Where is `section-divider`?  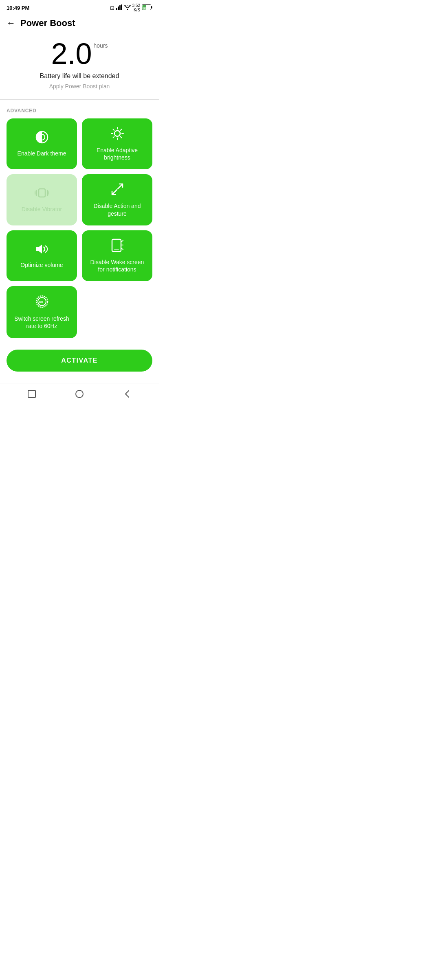
section-divider is located at coordinates (79, 99).